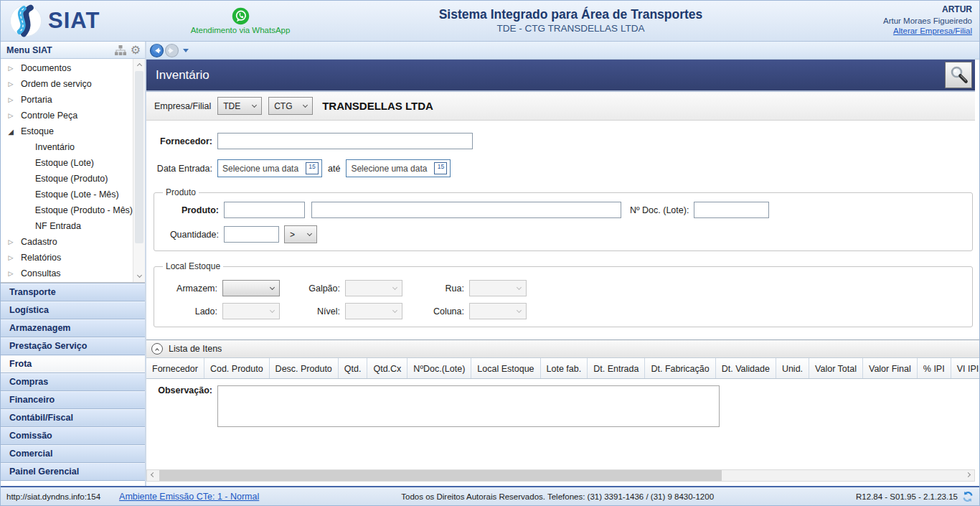 Image resolution: width=980 pixels, height=506 pixels. Describe the element at coordinates (468, 406) in the screenshot. I see `observacao-textarea` at that location.